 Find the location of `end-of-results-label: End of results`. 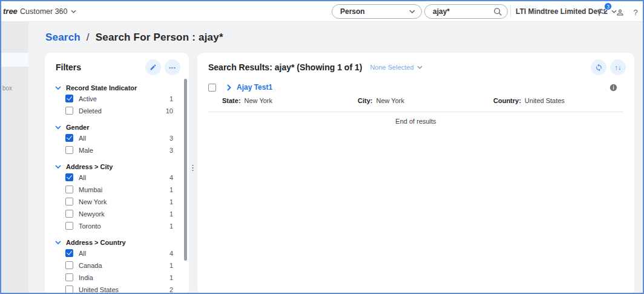

end-of-results-label: End of results is located at coordinates (416, 121).